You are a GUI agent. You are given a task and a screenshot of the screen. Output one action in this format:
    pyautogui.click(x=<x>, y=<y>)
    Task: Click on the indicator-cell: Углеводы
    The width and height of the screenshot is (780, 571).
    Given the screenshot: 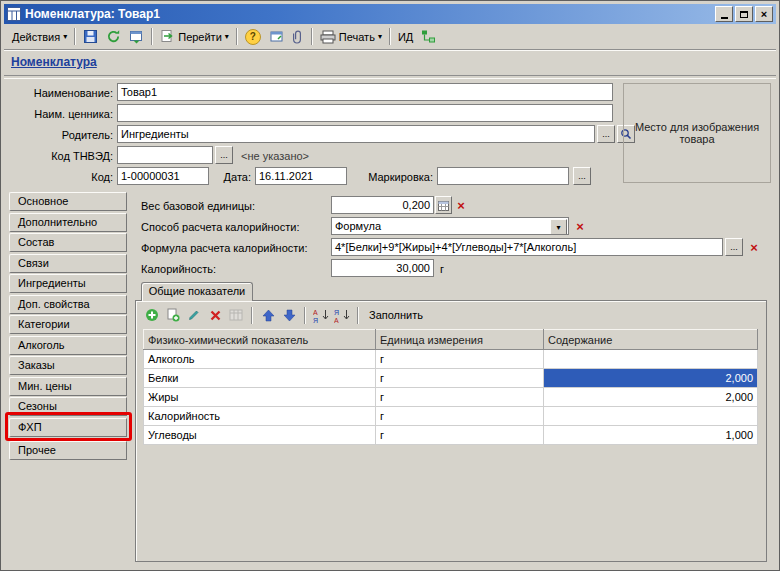 What is the action you would take?
    pyautogui.click(x=260, y=436)
    